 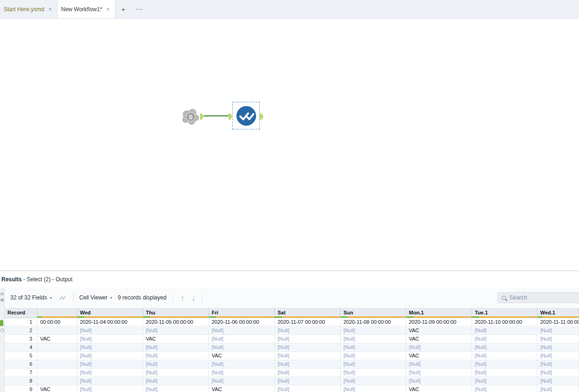 I want to click on table-row: 8[Null][Null][Null][Null][Null][Null][Nu…, so click(x=292, y=381).